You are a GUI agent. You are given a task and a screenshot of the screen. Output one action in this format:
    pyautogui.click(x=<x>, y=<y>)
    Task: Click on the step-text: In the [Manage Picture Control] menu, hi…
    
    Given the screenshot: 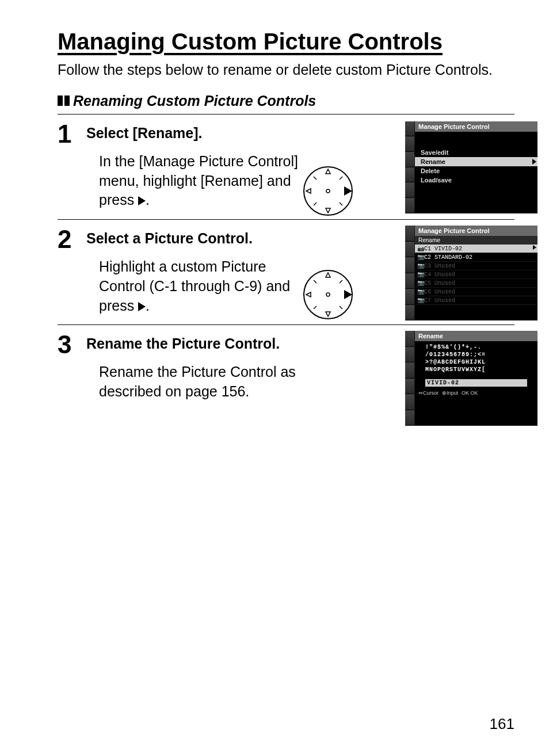 What is the action you would take?
    pyautogui.click(x=196, y=181)
    